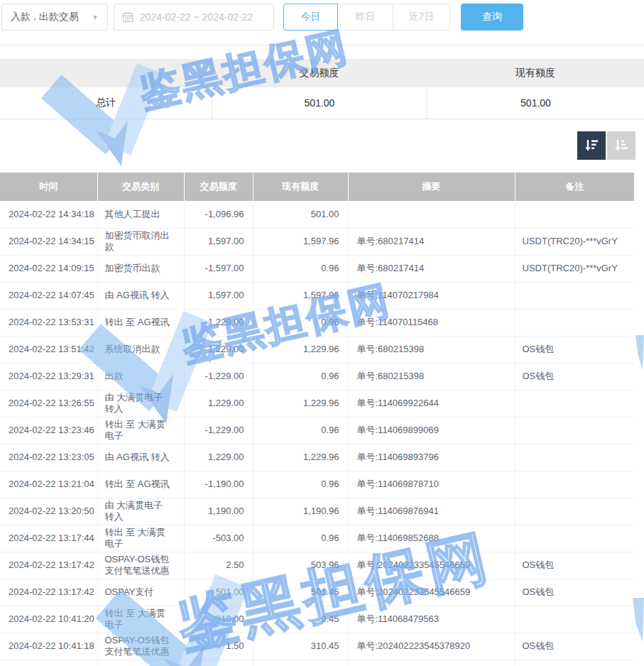  What do you see at coordinates (48, 241) in the screenshot?
I see `cell-time: 2024-02-22 14:34:15` at bounding box center [48, 241].